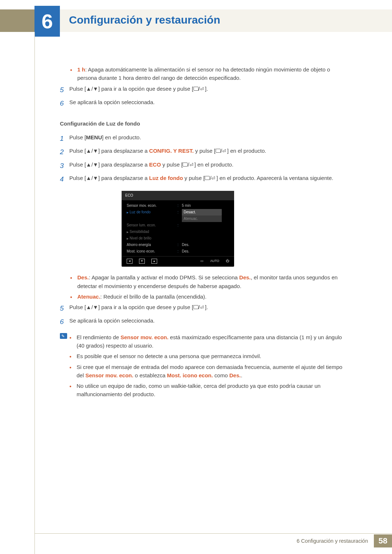 This screenshot has height=554, width=392. I want to click on s3-mid: y pulse [, so click(172, 165).